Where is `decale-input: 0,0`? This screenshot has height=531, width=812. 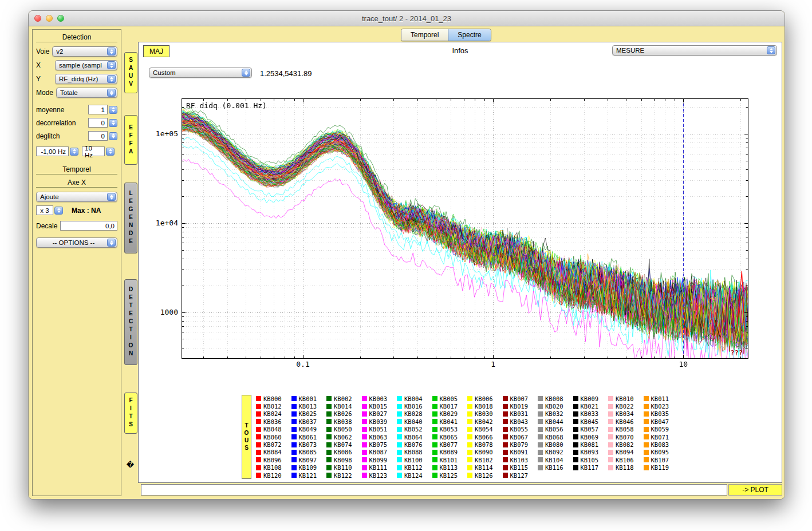 decale-input: 0,0 is located at coordinates (89, 225).